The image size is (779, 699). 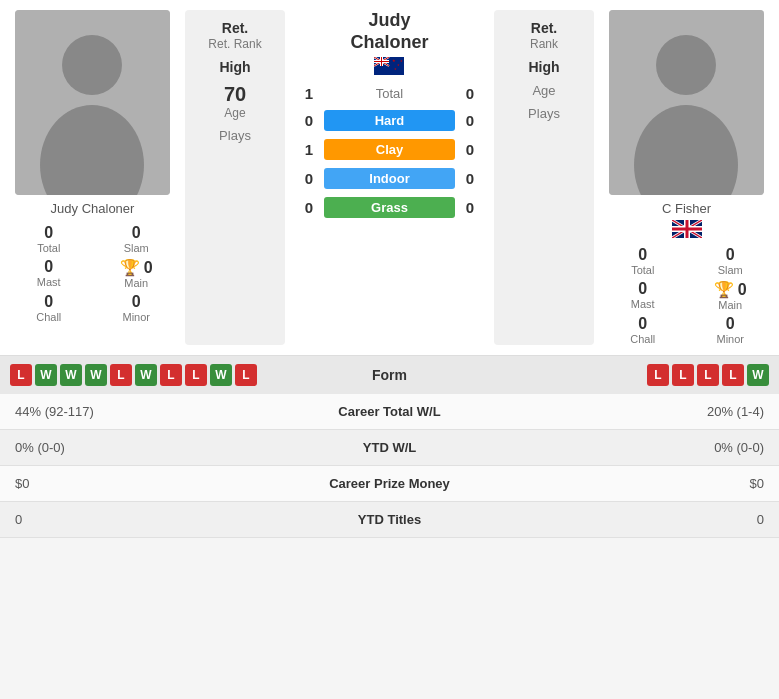 I want to click on right-name-text: C Fisher, so click(x=686, y=208).